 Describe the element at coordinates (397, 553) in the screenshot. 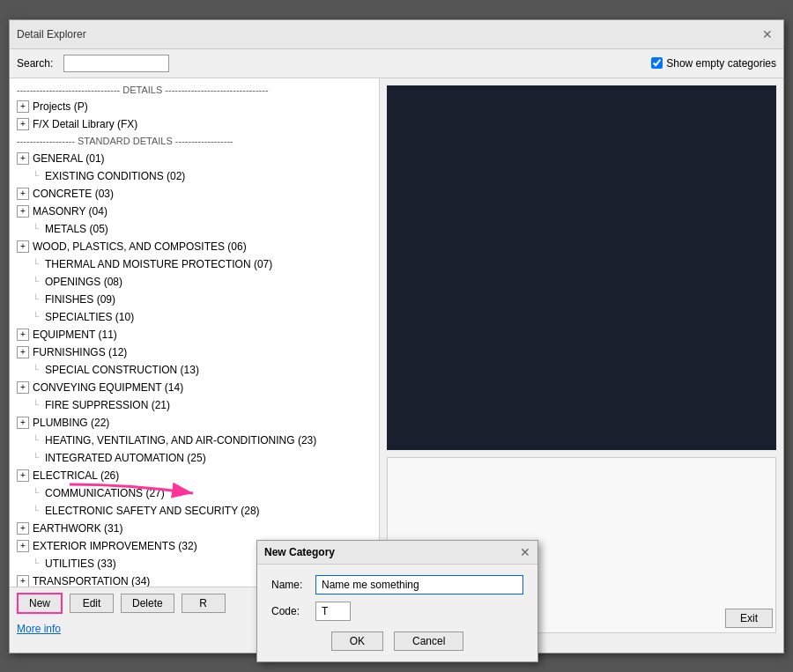

I see `dialog-title-bar: New Category ✕` at that location.